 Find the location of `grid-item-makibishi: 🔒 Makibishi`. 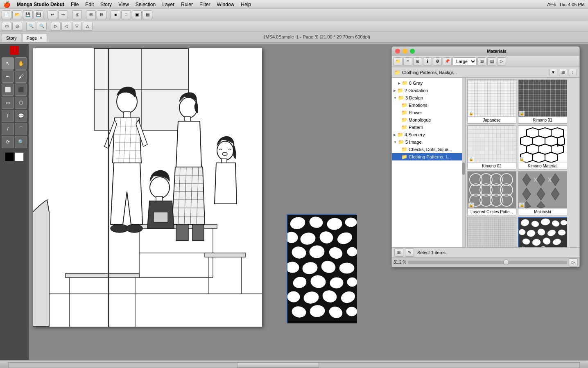

grid-item-makibishi: 🔒 Makibishi is located at coordinates (543, 193).